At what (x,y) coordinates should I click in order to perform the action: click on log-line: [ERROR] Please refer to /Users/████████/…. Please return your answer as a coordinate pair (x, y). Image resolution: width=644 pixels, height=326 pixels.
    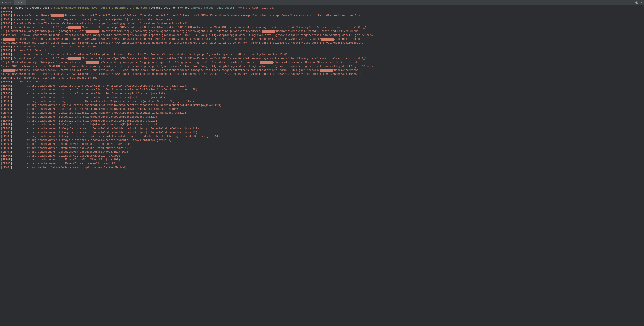
    Looking at the image, I should click on (322, 16).